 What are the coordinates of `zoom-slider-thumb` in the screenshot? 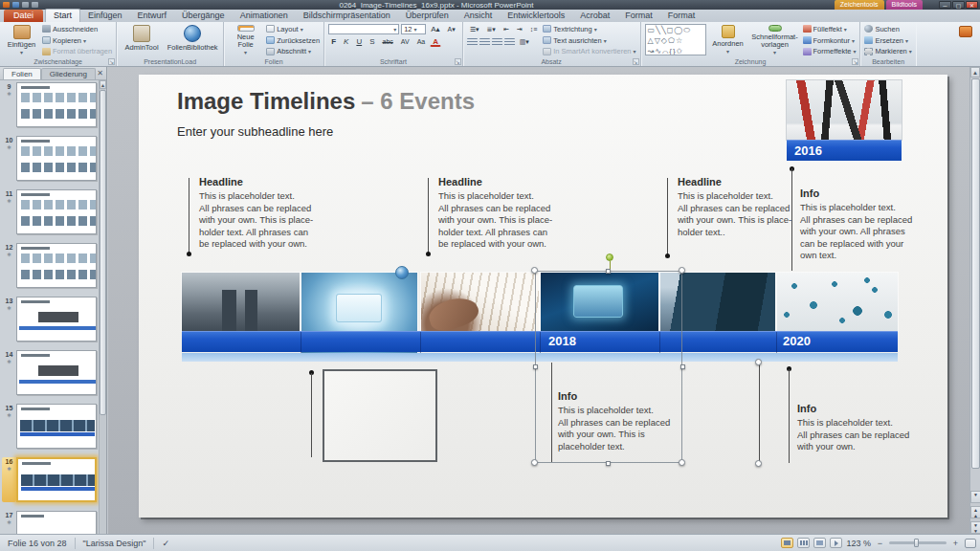 It's located at (917, 543).